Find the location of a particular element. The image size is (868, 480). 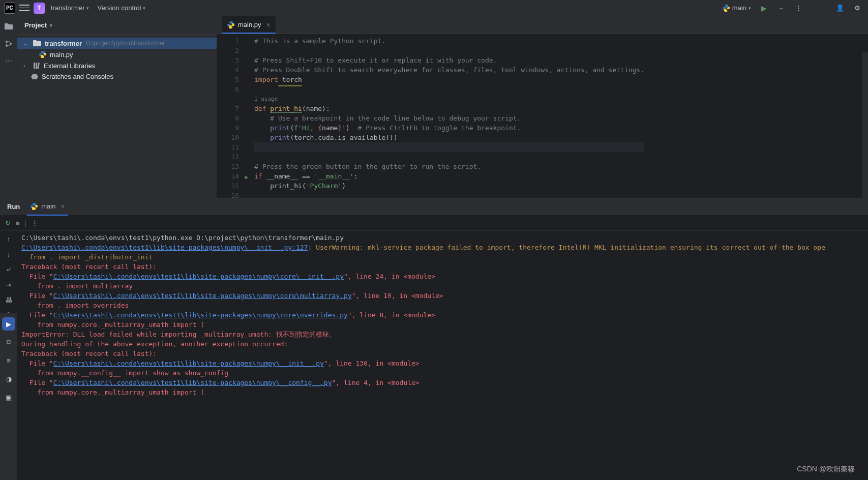

editor-minimap is located at coordinates (865, 134).